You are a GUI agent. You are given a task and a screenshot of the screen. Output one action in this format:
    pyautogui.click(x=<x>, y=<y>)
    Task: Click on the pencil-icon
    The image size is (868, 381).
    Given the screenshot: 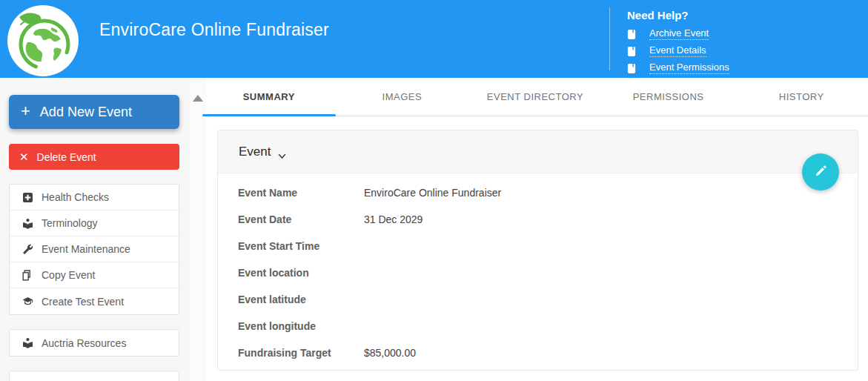 What is the action you would take?
    pyautogui.click(x=821, y=172)
    